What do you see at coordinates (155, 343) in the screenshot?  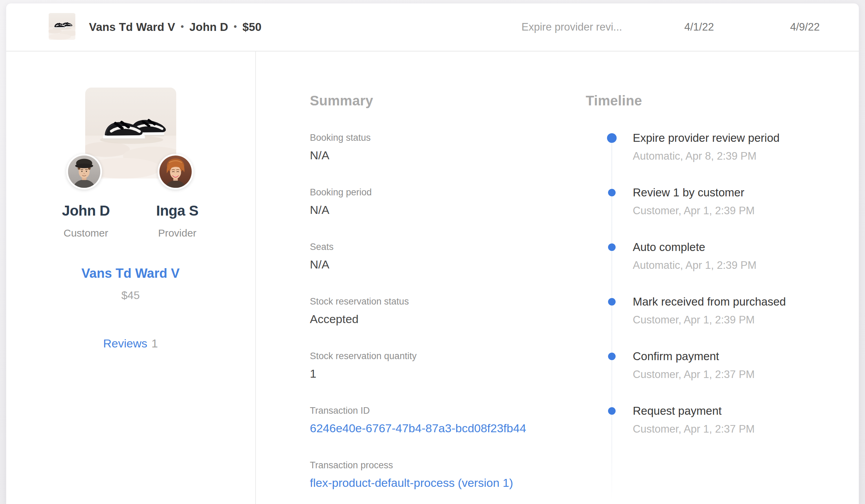 I see `reviews-count: 1` at bounding box center [155, 343].